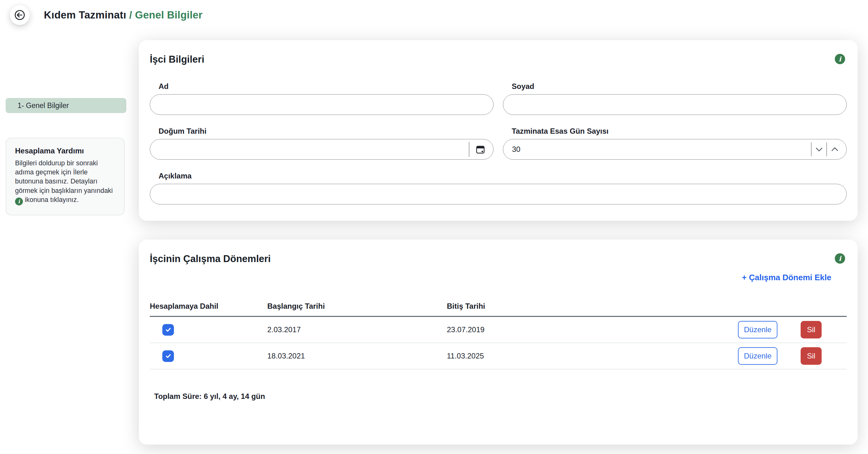  What do you see at coordinates (321, 104) in the screenshot?
I see `ad-input` at bounding box center [321, 104].